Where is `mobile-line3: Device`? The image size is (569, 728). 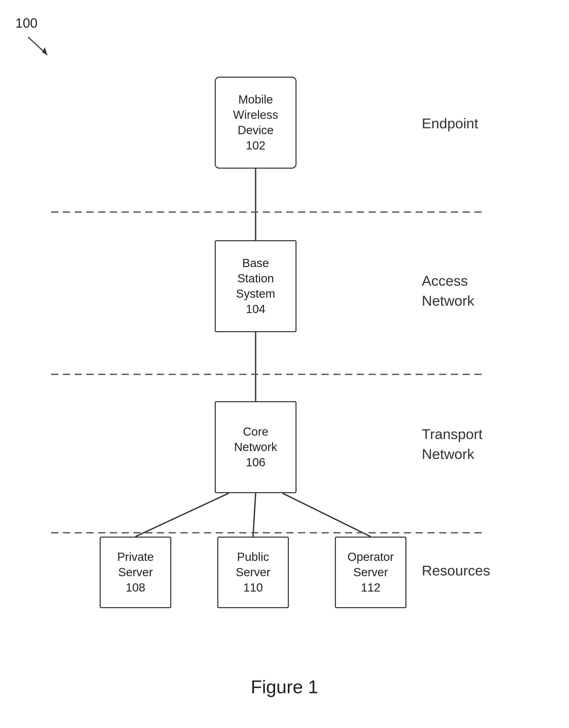
mobile-line3: Device is located at coordinates (256, 130).